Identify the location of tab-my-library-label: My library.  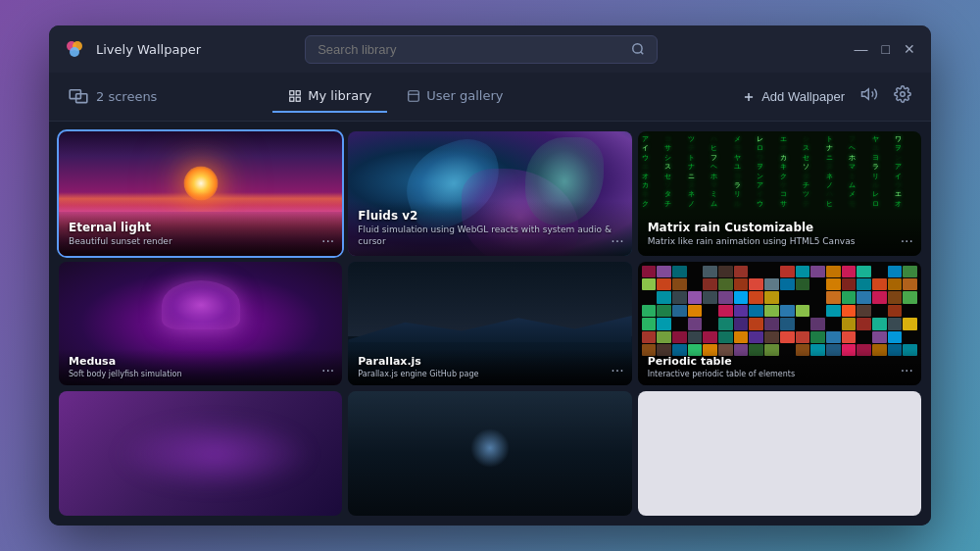
(339, 96).